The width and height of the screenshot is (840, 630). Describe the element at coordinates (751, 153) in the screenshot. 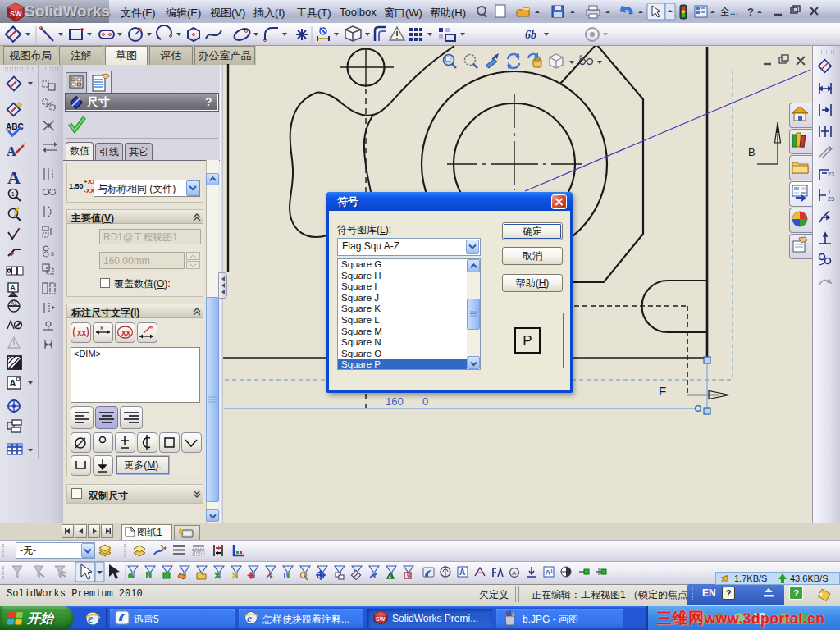

I see `svg-text: B` at that location.